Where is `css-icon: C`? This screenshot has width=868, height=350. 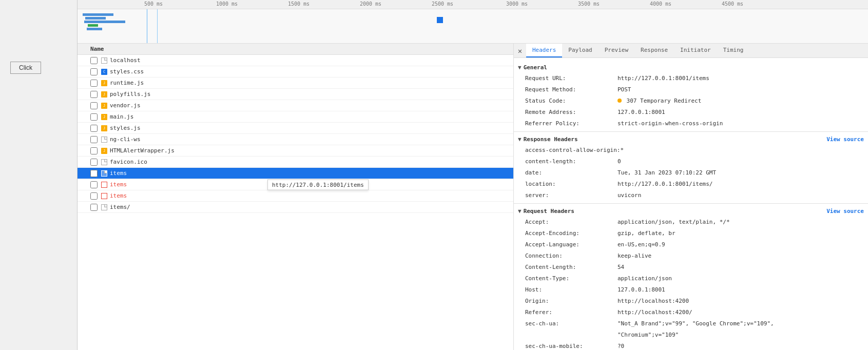
css-icon: C is located at coordinates (104, 72).